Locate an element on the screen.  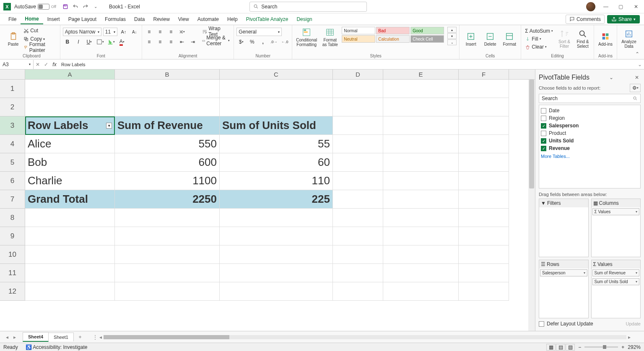
column-header: A is located at coordinates (70, 75).